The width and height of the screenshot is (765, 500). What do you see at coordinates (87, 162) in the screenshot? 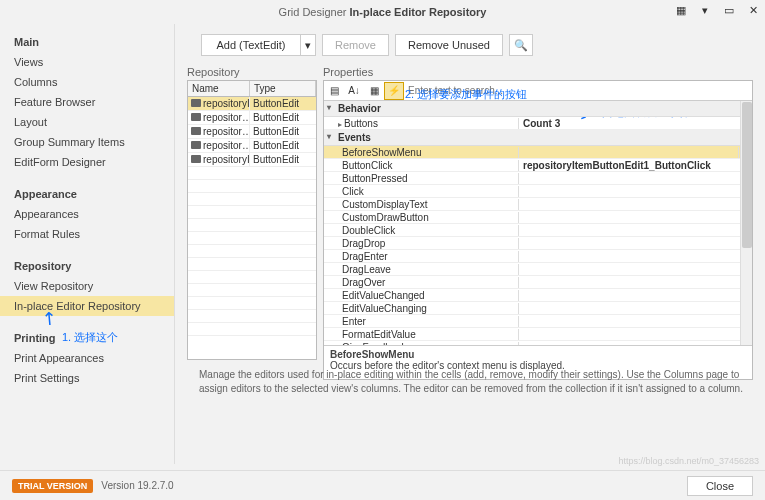
I see `sidebar-item-editform: EditForm Designer` at bounding box center [87, 162].